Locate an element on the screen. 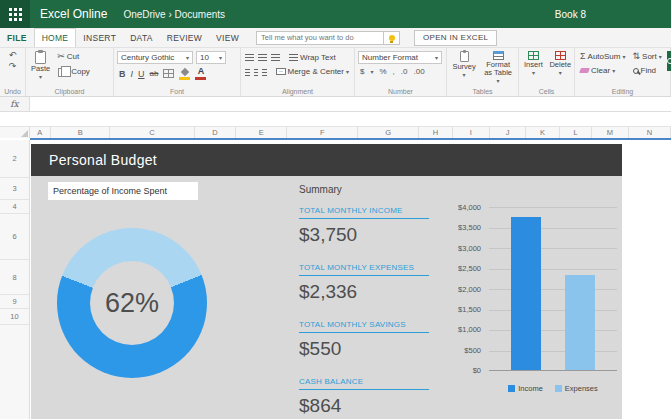 This screenshot has height=419, width=671. breadcrumb: OneDrive › Documents is located at coordinates (174, 14).